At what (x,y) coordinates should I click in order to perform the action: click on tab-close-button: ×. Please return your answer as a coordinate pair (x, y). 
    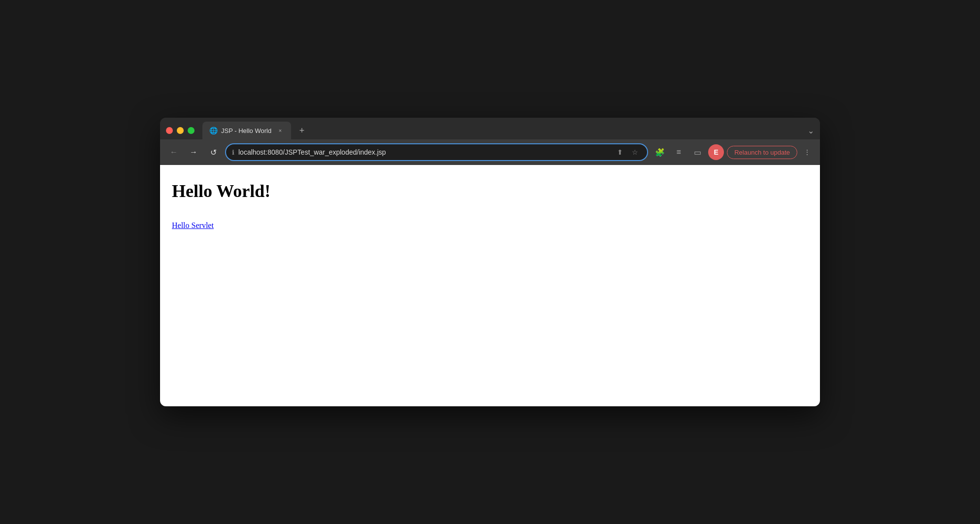
    Looking at the image, I should click on (280, 131).